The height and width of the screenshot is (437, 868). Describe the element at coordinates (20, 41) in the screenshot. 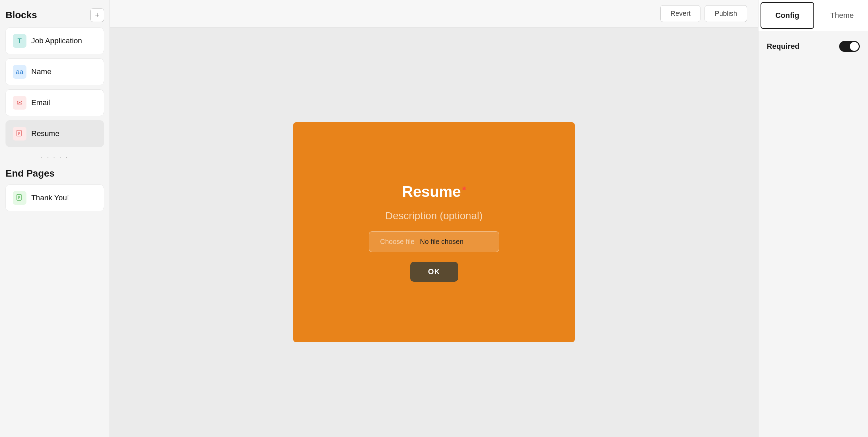

I see `job-application-icon: T` at that location.